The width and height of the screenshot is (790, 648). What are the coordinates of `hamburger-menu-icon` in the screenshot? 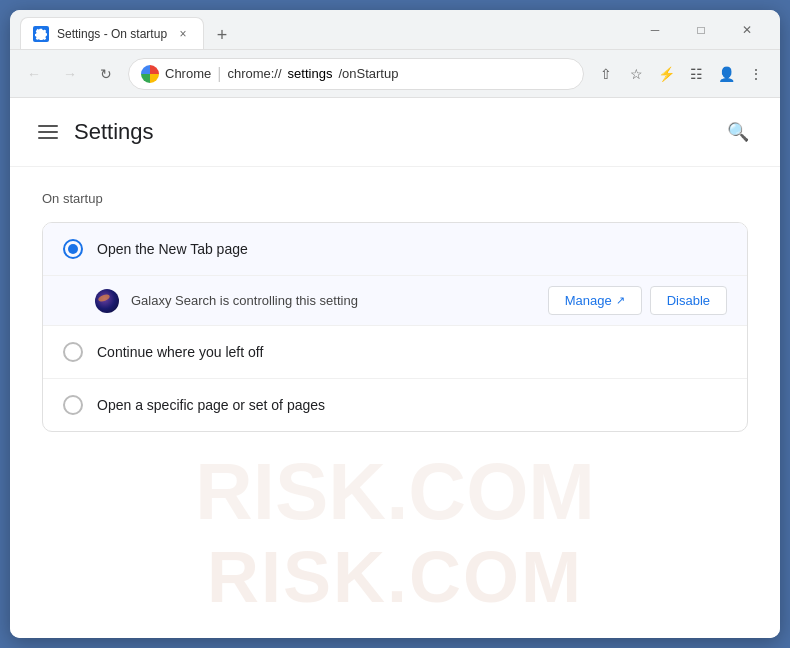 It's located at (48, 132).